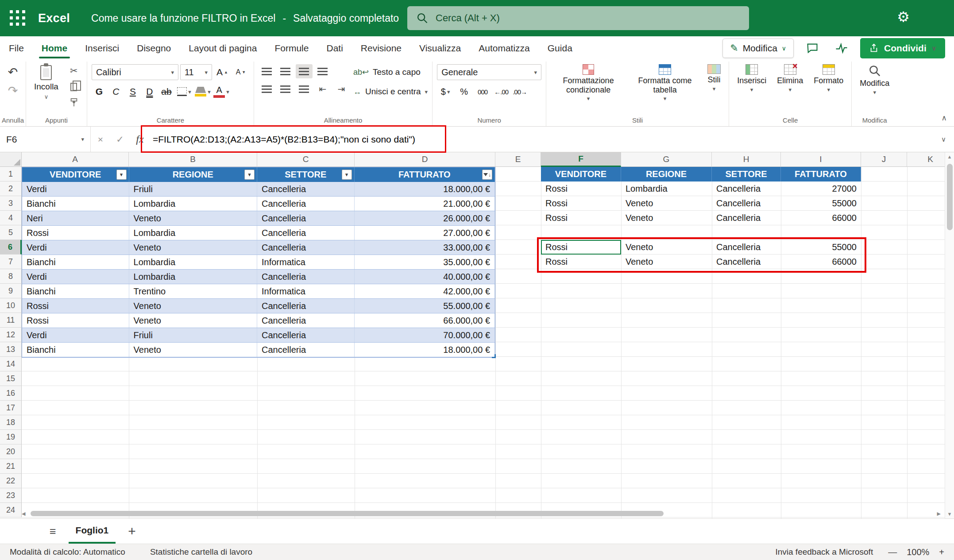 This screenshot has width=954, height=560. Describe the element at coordinates (76, 218) in the screenshot. I see `cell: Neri` at that location.